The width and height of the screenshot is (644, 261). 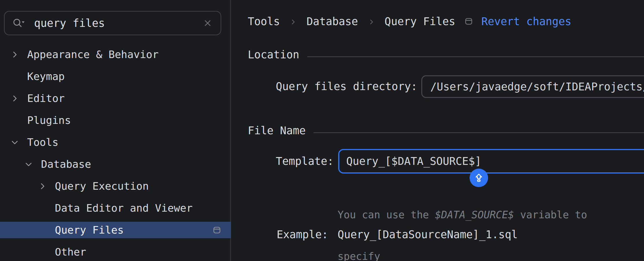 I want to click on section-title: Location, so click(x=273, y=55).